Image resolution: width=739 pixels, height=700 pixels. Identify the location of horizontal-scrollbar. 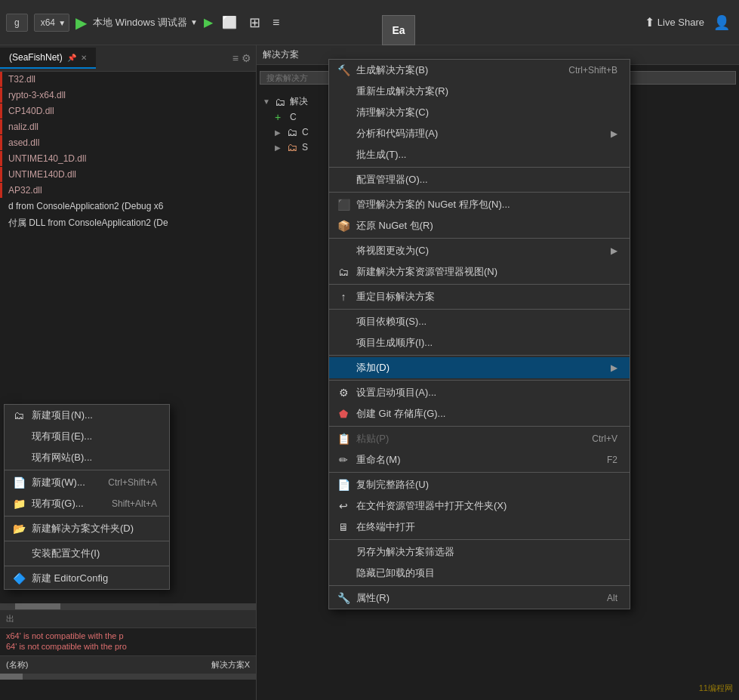
(128, 606).